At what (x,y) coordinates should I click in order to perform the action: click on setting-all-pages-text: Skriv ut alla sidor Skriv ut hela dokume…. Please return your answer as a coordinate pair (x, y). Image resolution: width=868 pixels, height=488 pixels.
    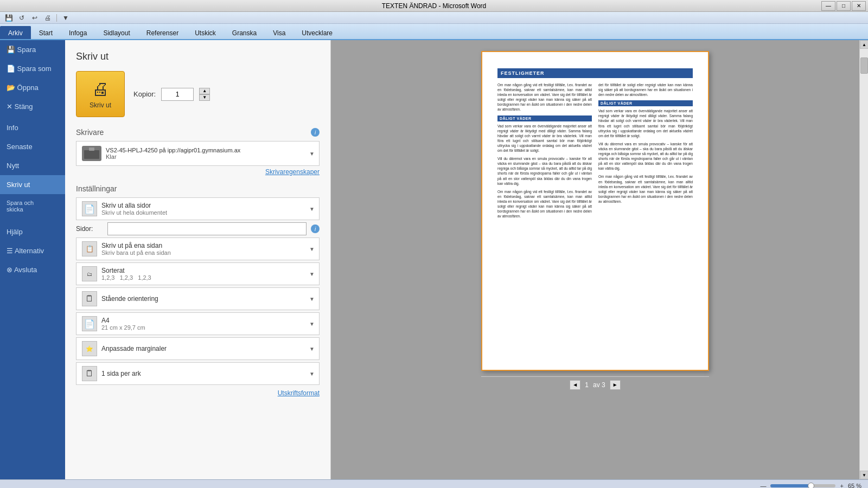
    Looking at the image, I should click on (135, 209).